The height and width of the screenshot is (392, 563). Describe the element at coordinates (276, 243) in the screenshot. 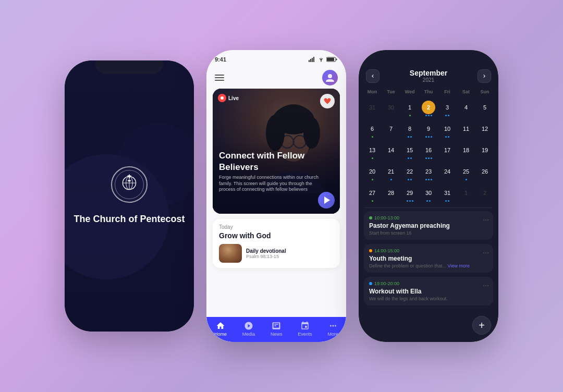

I see `today-card: Today Grow with God Daily devotional Psa…` at that location.